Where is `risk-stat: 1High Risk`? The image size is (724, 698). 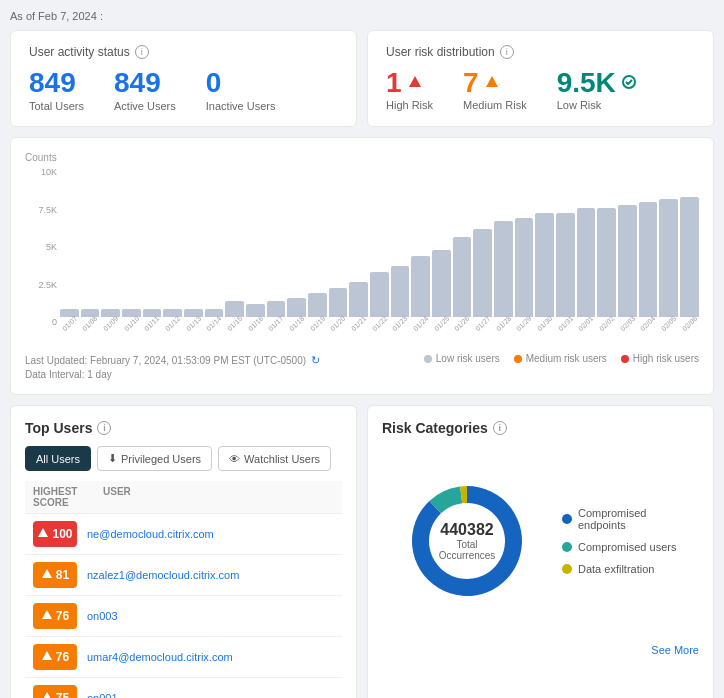
risk-stat: 1High Risk is located at coordinates (410, 90).